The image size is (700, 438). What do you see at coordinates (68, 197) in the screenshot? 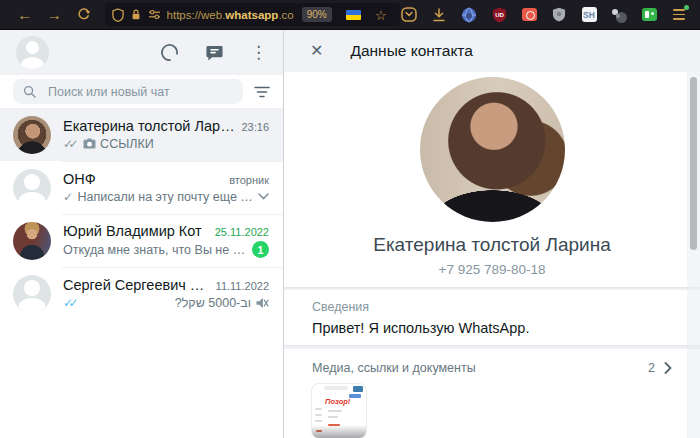
I see `single-tick-icon: ✓` at bounding box center [68, 197].